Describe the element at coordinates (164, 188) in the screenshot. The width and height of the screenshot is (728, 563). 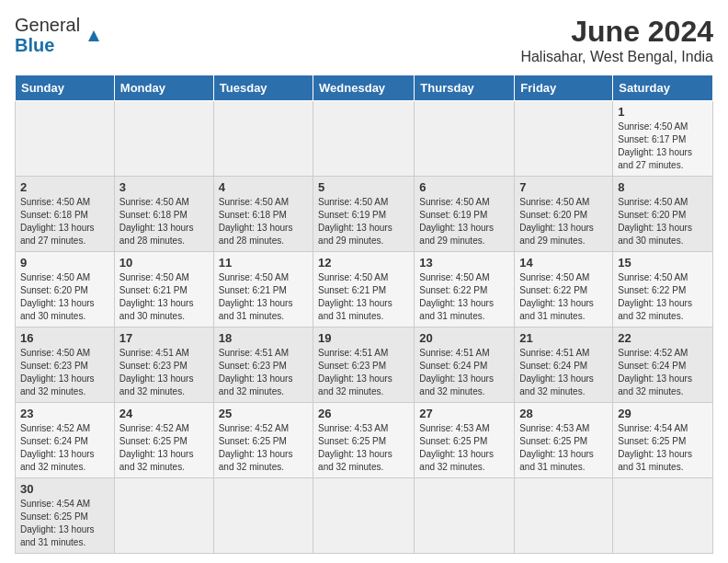
I see `day-number: 3` at that location.